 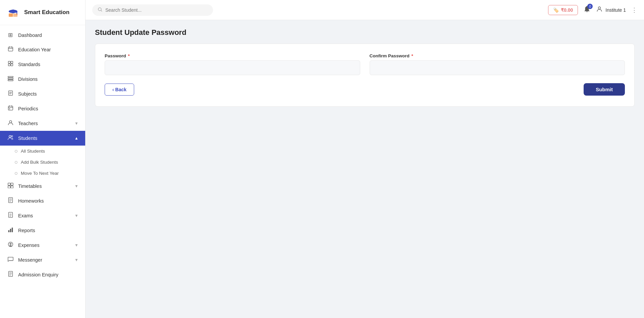 I want to click on divisions-icon, so click(x=10, y=79).